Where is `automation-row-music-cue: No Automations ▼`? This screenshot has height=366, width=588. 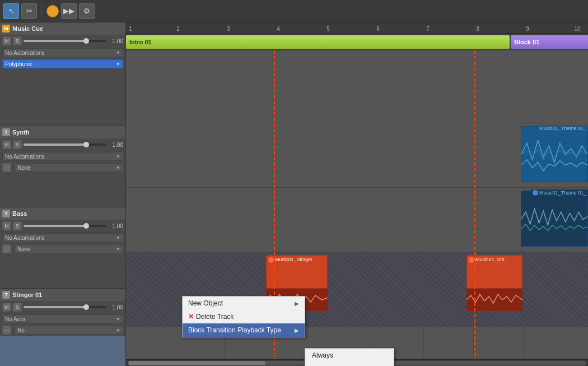 automation-row-music-cue: No Automations ▼ is located at coordinates (63, 53).